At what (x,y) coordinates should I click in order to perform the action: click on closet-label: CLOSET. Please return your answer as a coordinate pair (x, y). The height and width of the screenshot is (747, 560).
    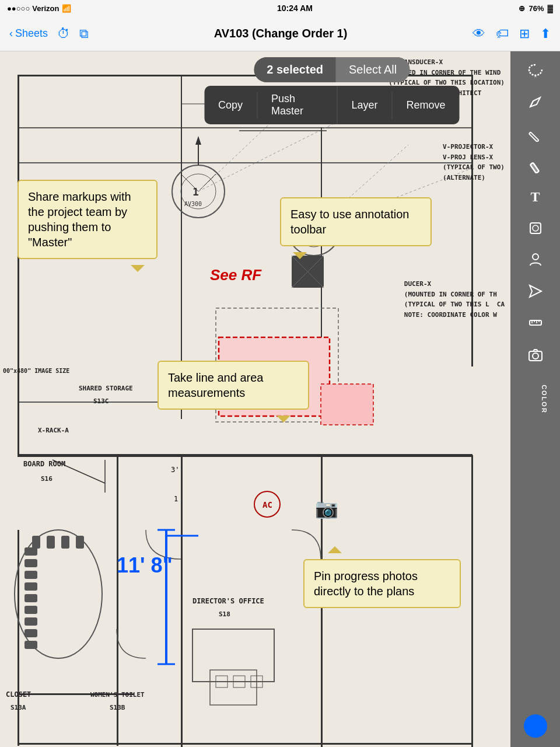
    Looking at the image, I should click on (19, 694).